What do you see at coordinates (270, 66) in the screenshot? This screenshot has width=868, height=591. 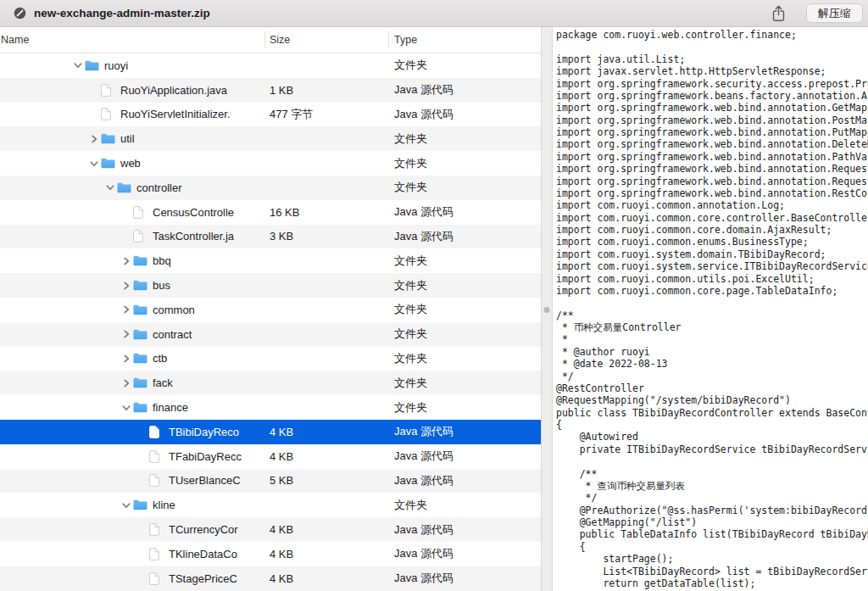 I see `tree-row-folder: ruoyi文件夹` at bounding box center [270, 66].